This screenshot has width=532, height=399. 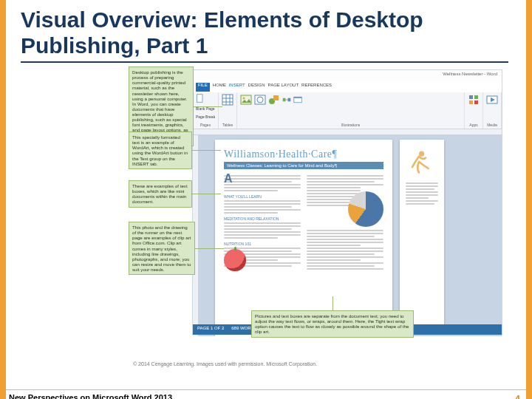 What do you see at coordinates (225, 364) in the screenshot?
I see `copyright-text: © 2014 Cengage Learning. Images used wit…` at bounding box center [225, 364].